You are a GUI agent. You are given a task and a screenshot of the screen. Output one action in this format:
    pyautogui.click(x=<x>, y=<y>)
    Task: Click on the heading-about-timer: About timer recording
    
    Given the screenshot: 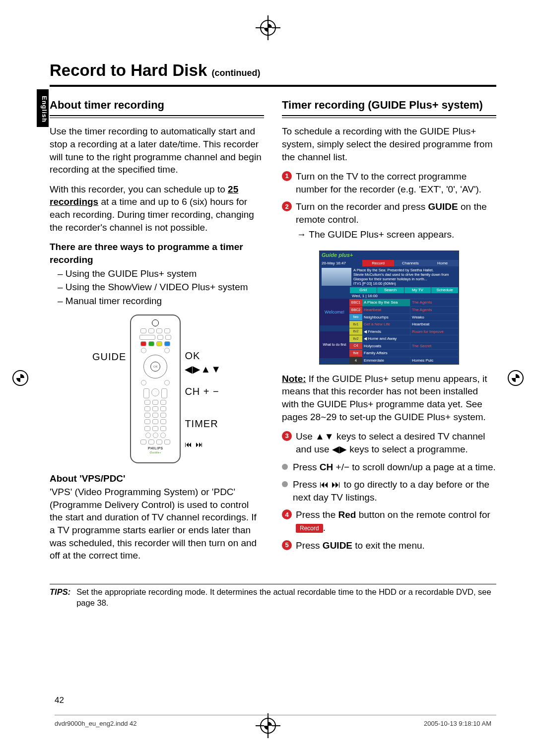 What is the action you would take?
    pyautogui.click(x=157, y=105)
    